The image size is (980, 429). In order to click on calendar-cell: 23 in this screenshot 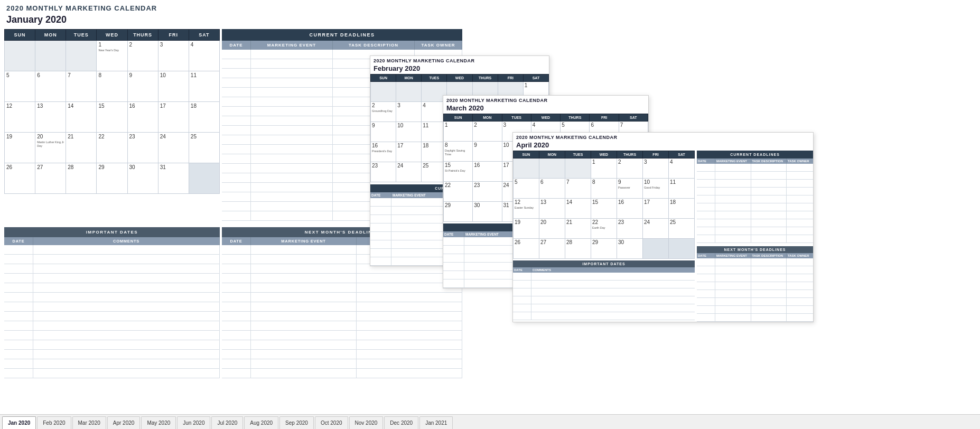, I will do `click(630, 229)`.